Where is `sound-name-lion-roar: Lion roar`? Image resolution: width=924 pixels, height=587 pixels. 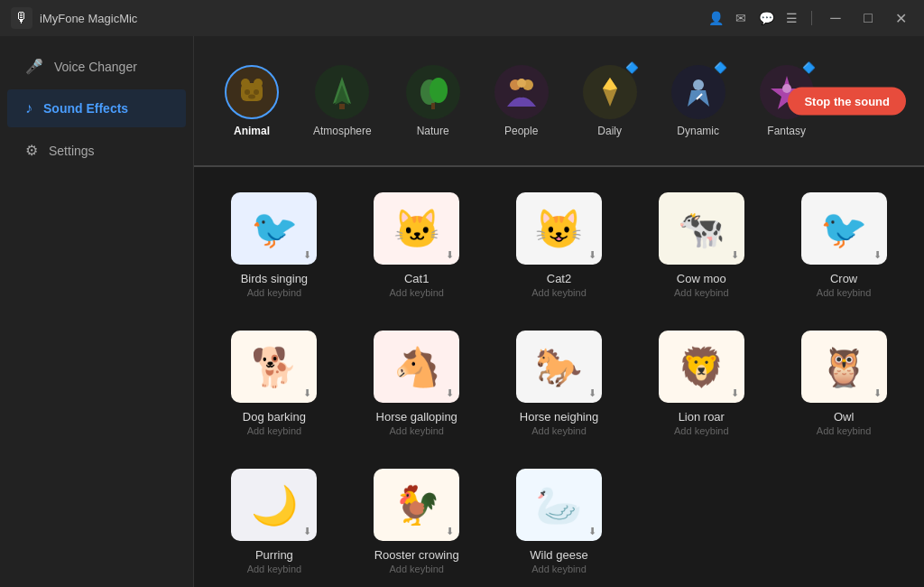 sound-name-lion-roar: Lion roar is located at coordinates (702, 417).